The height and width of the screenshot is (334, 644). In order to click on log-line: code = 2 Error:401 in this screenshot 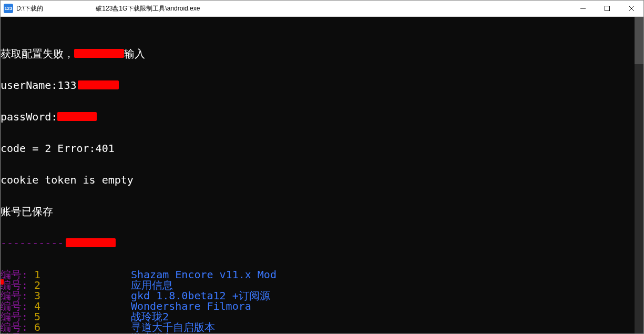, I will do `click(322, 148)`.